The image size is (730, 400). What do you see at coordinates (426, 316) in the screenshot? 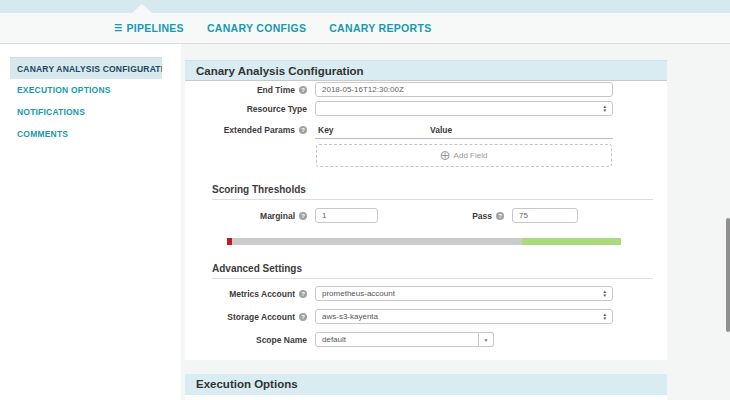
I see `storage-account-row: Storage Account aws-s3-kayenta ▲▼` at bounding box center [426, 316].